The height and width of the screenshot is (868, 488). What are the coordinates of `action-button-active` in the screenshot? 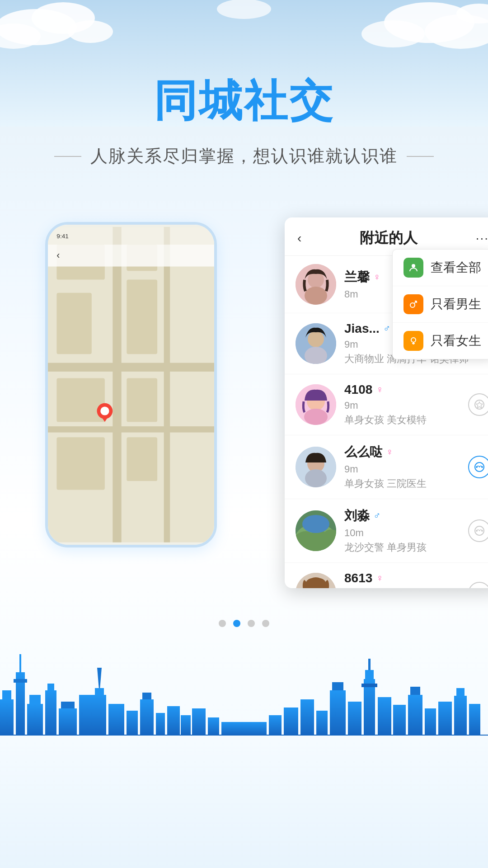 It's located at (478, 467).